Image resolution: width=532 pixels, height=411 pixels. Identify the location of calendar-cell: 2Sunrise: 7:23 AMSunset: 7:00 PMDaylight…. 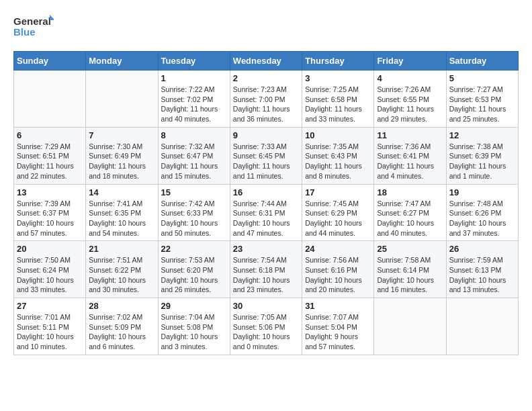
(266, 99).